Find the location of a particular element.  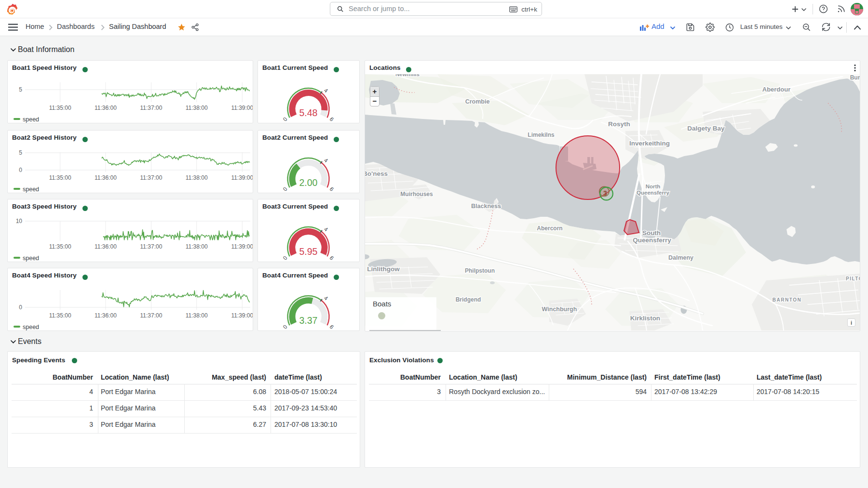

svg-text: 5.48 is located at coordinates (309, 113).